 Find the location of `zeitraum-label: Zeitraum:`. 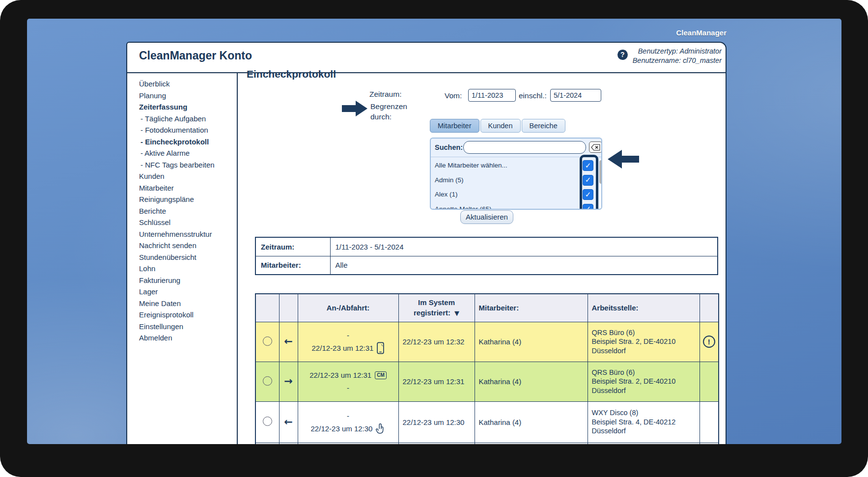

zeitraum-label: Zeitraum: is located at coordinates (385, 94).